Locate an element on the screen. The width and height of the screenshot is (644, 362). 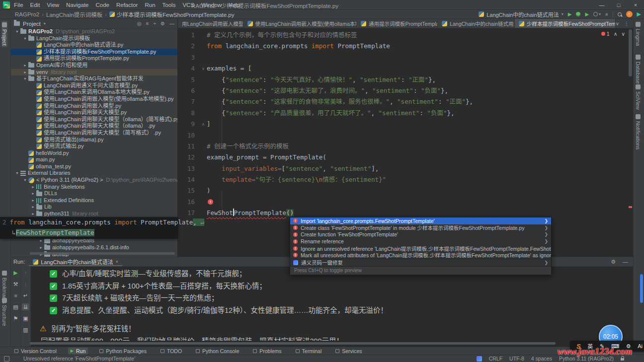
tree-item: 使用LangChain调用聊天大模型（ollama）(简写格式).py is located at coordinates (94, 120).